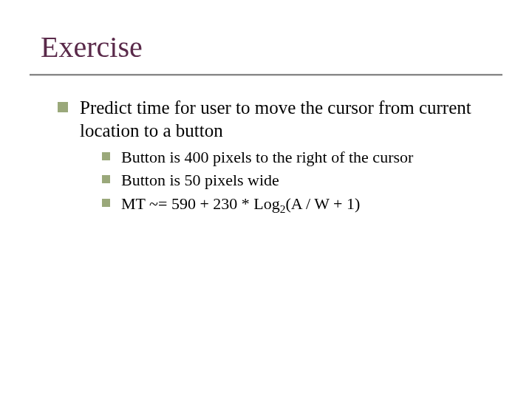  Describe the element at coordinates (298, 182) in the screenshot. I see `sub-list: Button is 400 pixels to the right of the…` at that location.